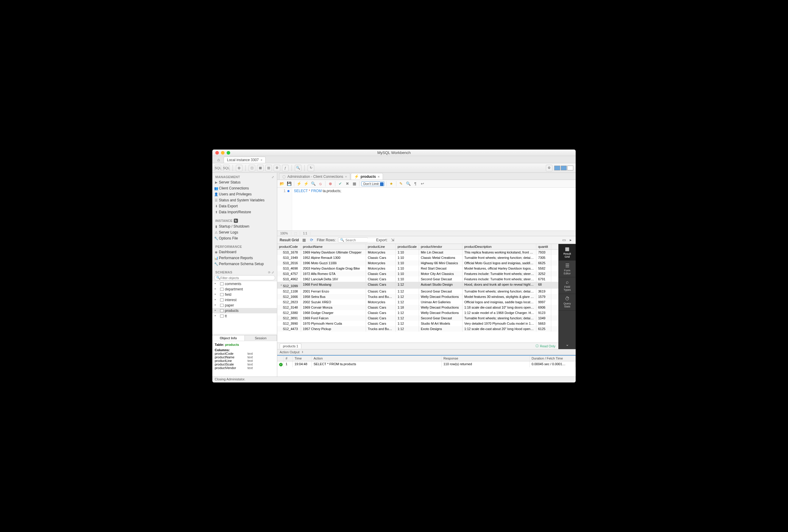 This screenshot has width=788, height=532. What do you see at coordinates (544, 247) in the screenshot?
I see `column-header: quantit` at bounding box center [544, 247].